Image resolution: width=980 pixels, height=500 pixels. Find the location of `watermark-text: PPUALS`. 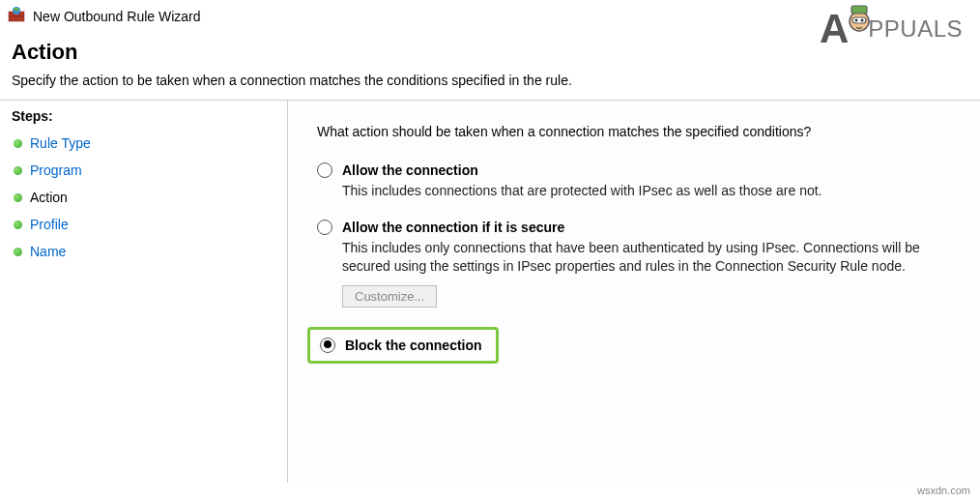

watermark-text: PPUALS is located at coordinates (915, 29).